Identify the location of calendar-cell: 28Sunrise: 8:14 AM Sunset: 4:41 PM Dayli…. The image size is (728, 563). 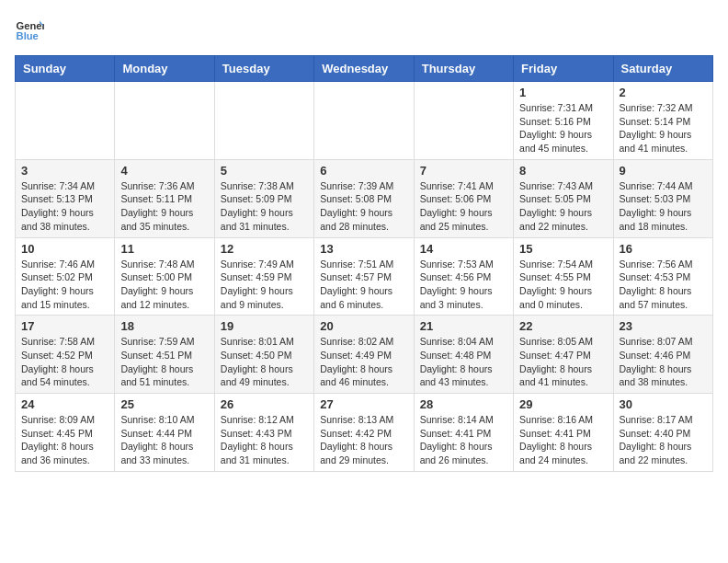
(463, 432).